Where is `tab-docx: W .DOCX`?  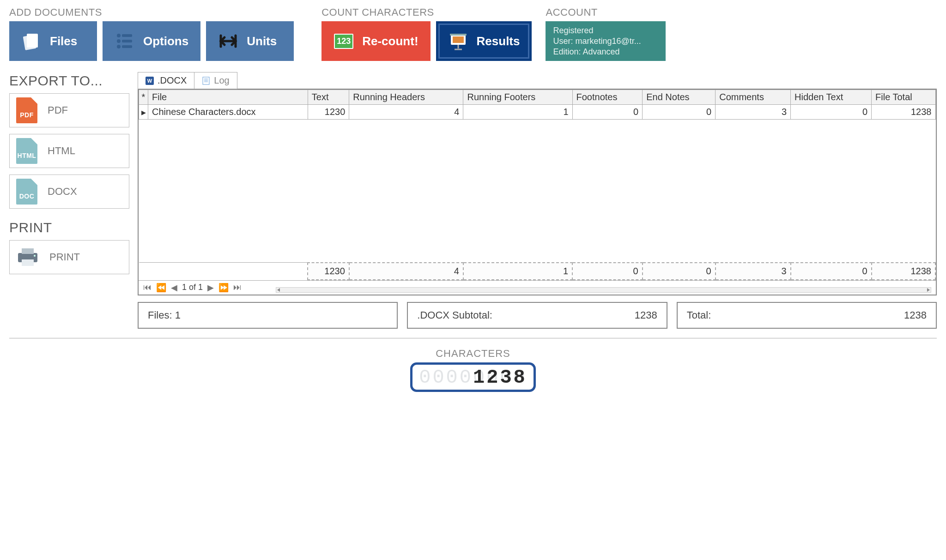
tab-docx: W .DOCX is located at coordinates (166, 80).